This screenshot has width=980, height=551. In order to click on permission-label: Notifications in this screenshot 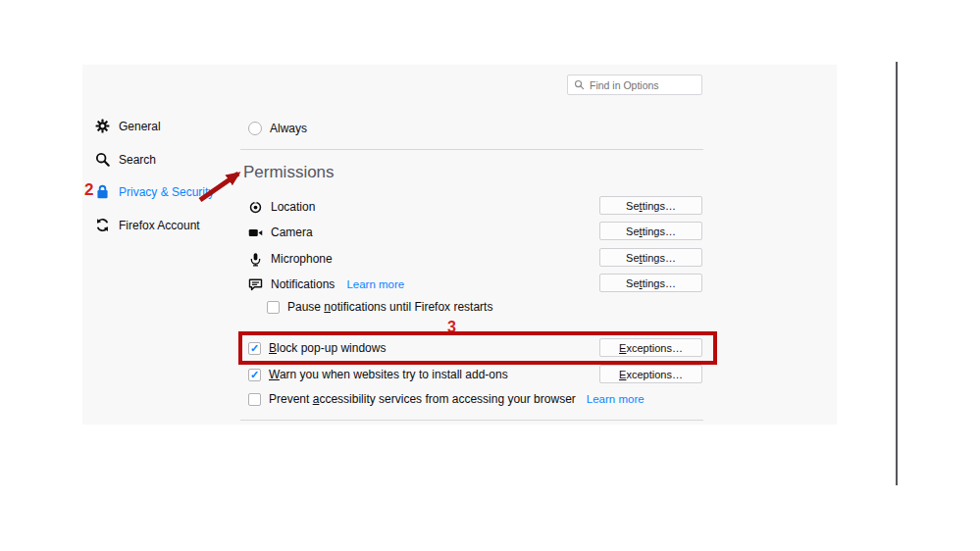, I will do `click(302, 284)`.